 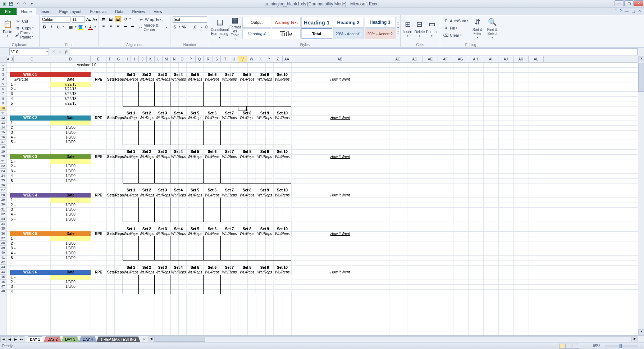 I want to click on cell-T4: Wt./Reps, so click(x=229, y=79).